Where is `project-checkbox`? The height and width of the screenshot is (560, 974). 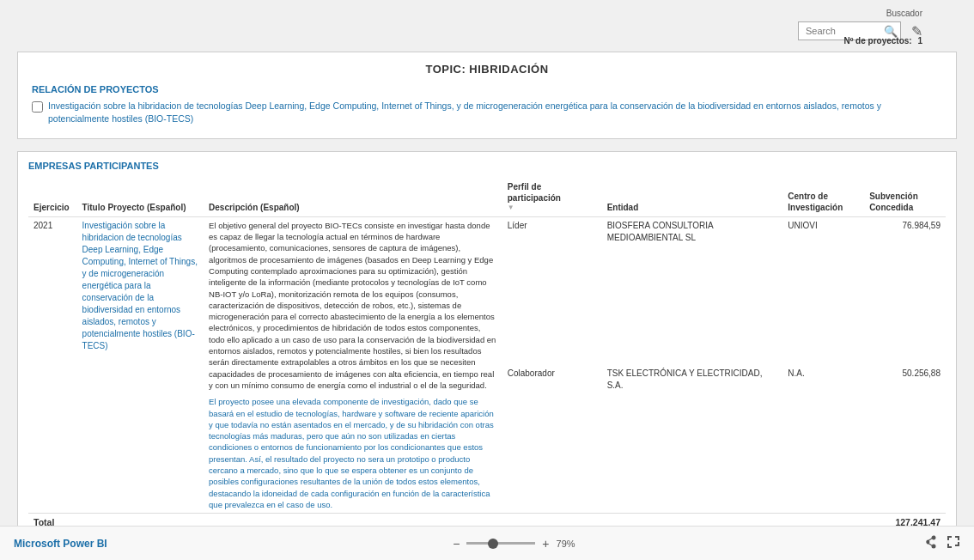
project-checkbox is located at coordinates (38, 107).